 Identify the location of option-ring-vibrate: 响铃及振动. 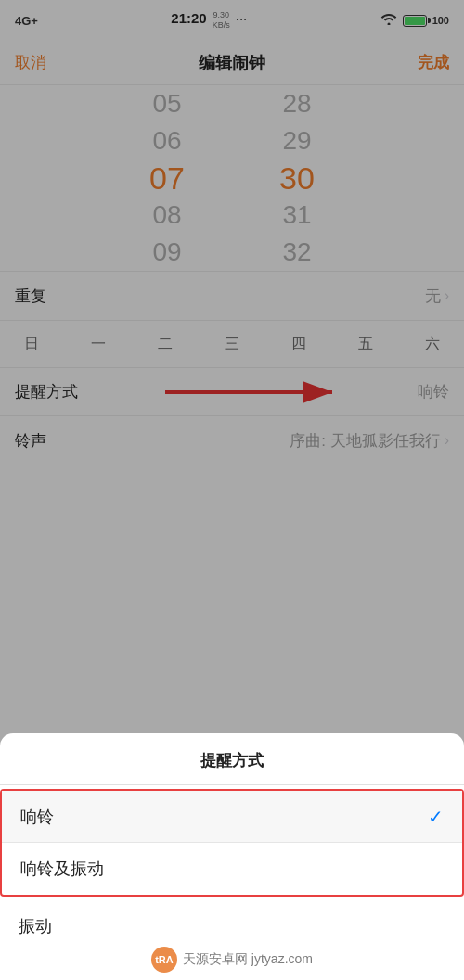
(232, 869).